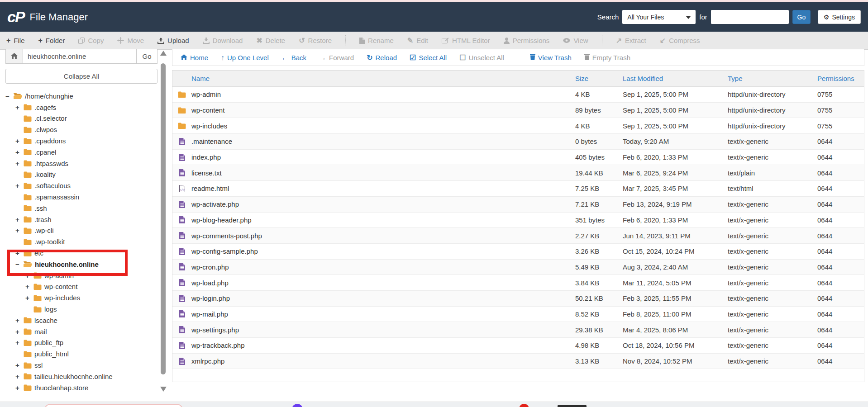 This screenshot has width=868, height=407. I want to click on file-row-maintenance: .maintenance0 bytesToday, 9:20 AMtext/x-…, so click(518, 142).